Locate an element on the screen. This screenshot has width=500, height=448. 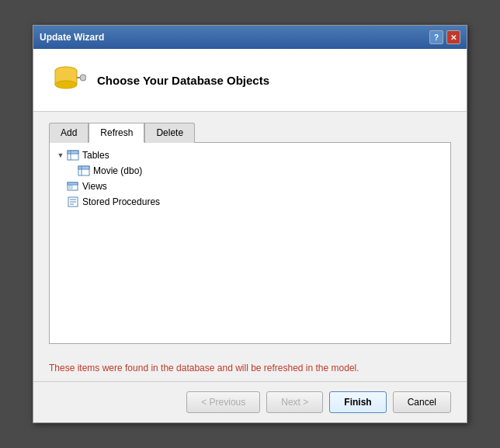
status-message: These items were found in the database a… is located at coordinates (250, 368).